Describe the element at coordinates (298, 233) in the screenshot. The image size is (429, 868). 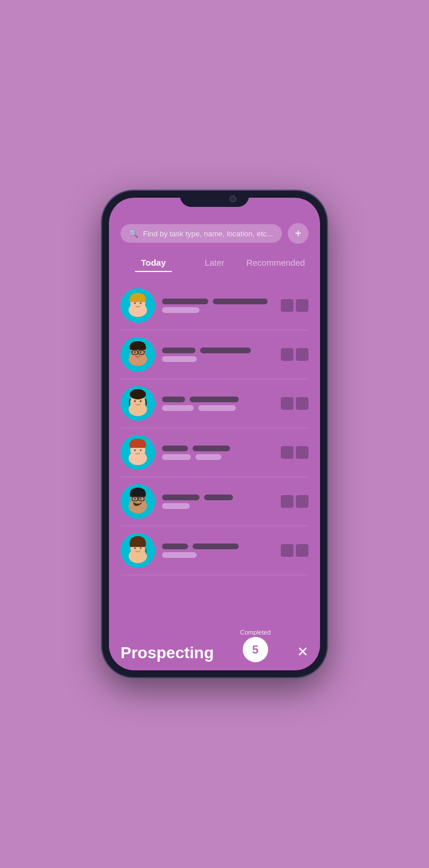
I see `add-button: +` at that location.